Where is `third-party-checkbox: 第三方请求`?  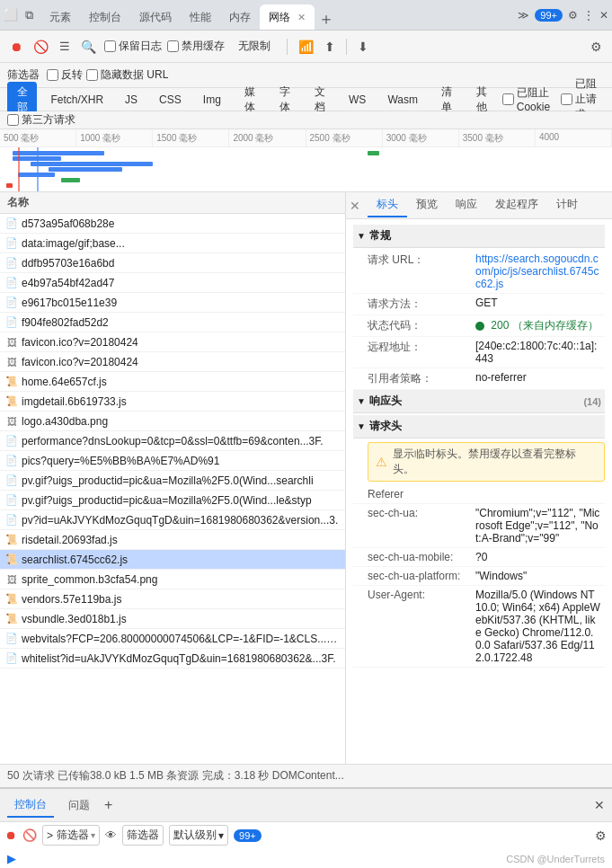
third-party-checkbox: 第三方请求 is located at coordinates (41, 120).